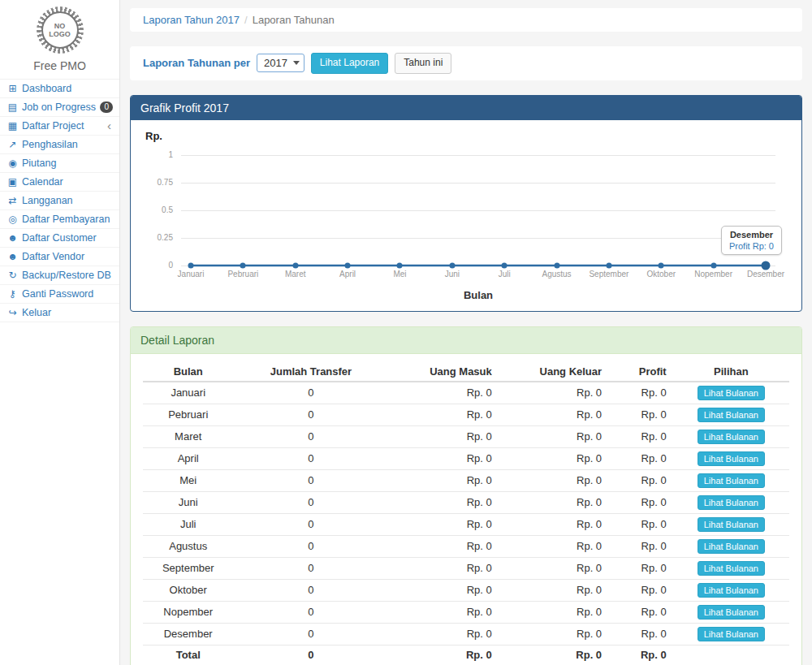  Describe the element at coordinates (60, 294) in the screenshot. I see `sidebar-item-ganti-password: ⚷ Ganti Password` at that location.